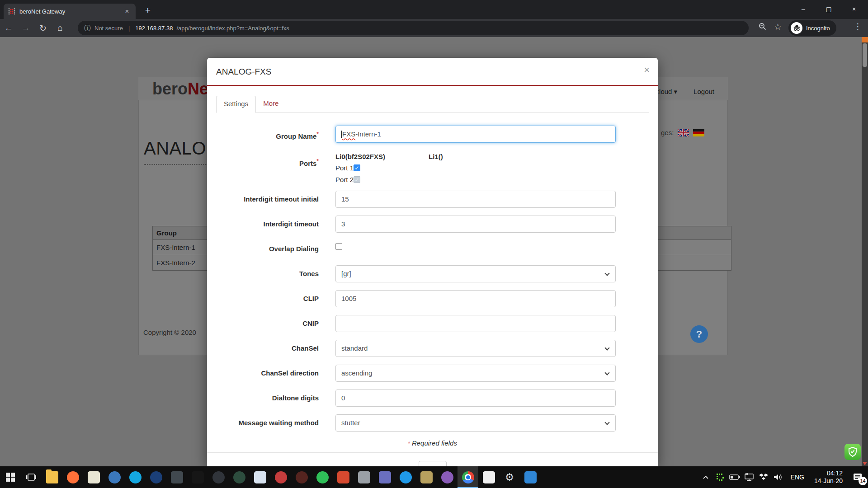  Describe the element at coordinates (764, 477) in the screenshot. I see `tray-dropbox-icon` at that location.